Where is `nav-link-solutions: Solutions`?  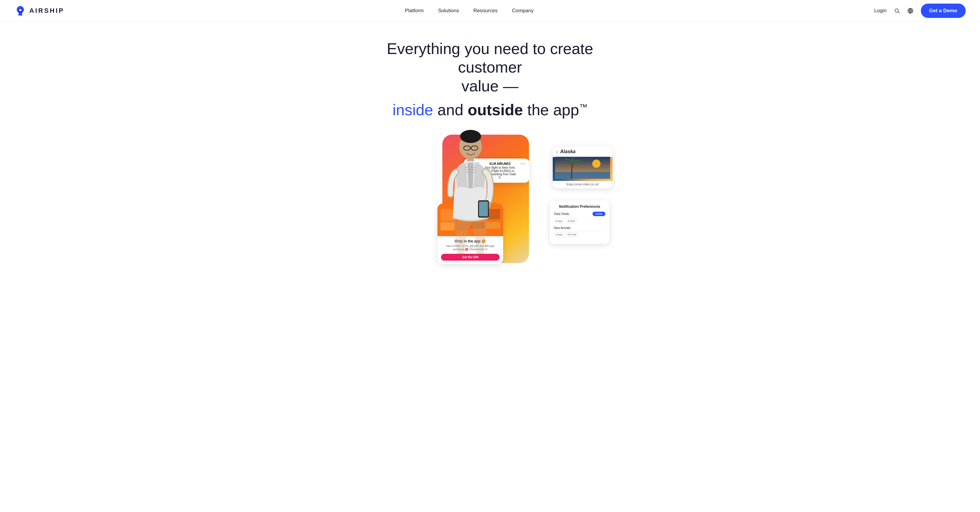
nav-link-solutions: Solutions is located at coordinates (448, 11).